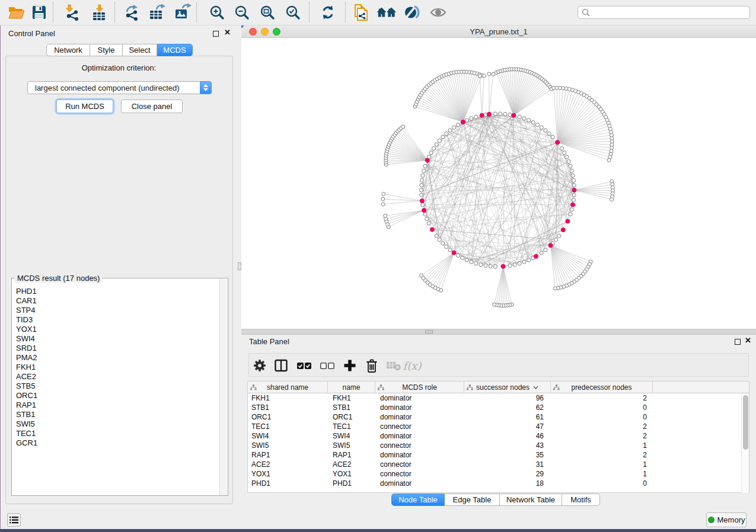 This screenshot has height=532, width=756. Describe the element at coordinates (132, 12) in the screenshot. I see `export-network-icon` at that location.